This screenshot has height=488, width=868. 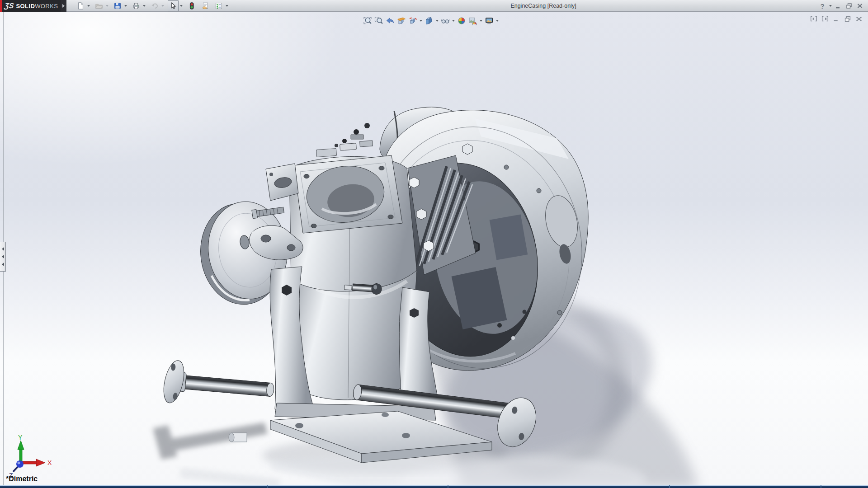 What do you see at coordinates (473, 21) in the screenshot?
I see `apply-scene-button` at bounding box center [473, 21].